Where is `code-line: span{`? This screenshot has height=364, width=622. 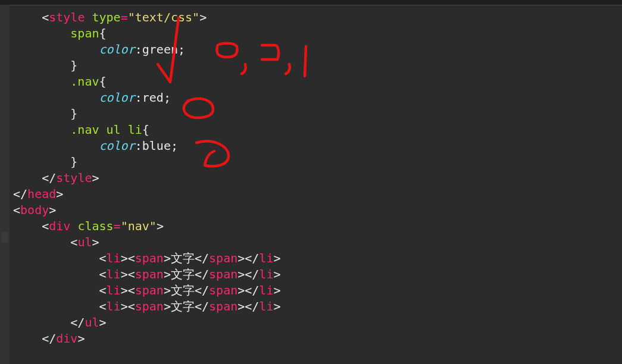 code-line: span{ is located at coordinates (146, 33).